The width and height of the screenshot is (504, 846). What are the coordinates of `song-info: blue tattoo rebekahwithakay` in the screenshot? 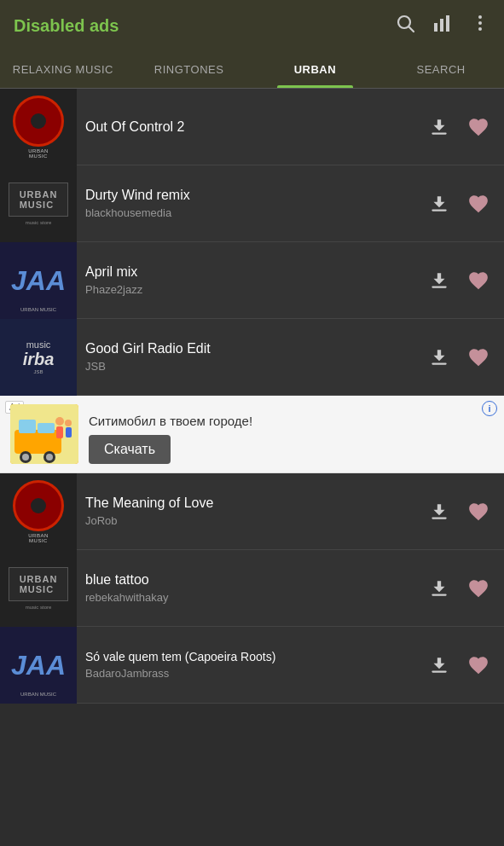 It's located at (251, 588).